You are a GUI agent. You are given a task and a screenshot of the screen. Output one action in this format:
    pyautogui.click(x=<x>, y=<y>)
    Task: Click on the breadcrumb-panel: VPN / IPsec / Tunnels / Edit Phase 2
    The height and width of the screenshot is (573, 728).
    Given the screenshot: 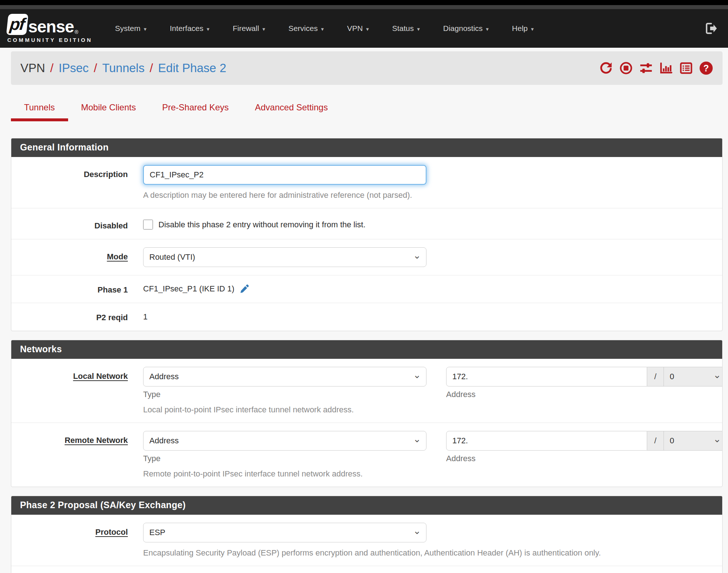 What is the action you would take?
    pyautogui.click(x=367, y=68)
    